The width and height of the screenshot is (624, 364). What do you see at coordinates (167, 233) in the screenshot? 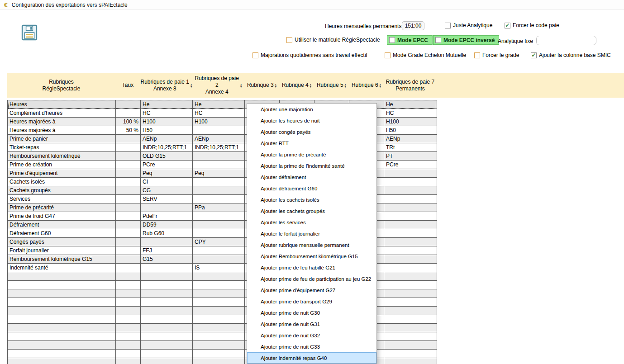
I see `table-cell: Rub G60` at bounding box center [167, 233].